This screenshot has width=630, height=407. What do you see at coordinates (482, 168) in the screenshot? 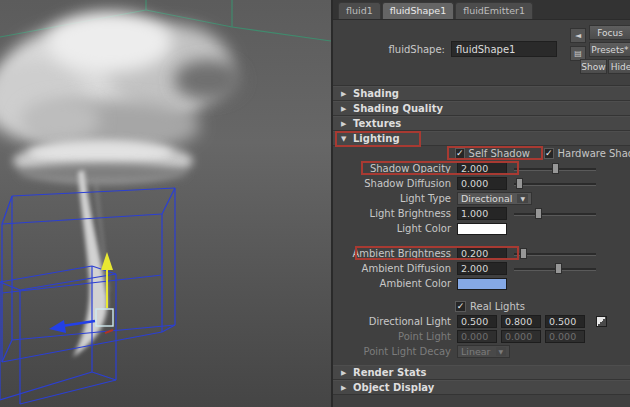
I see `shadow-opacity-input` at bounding box center [482, 168].